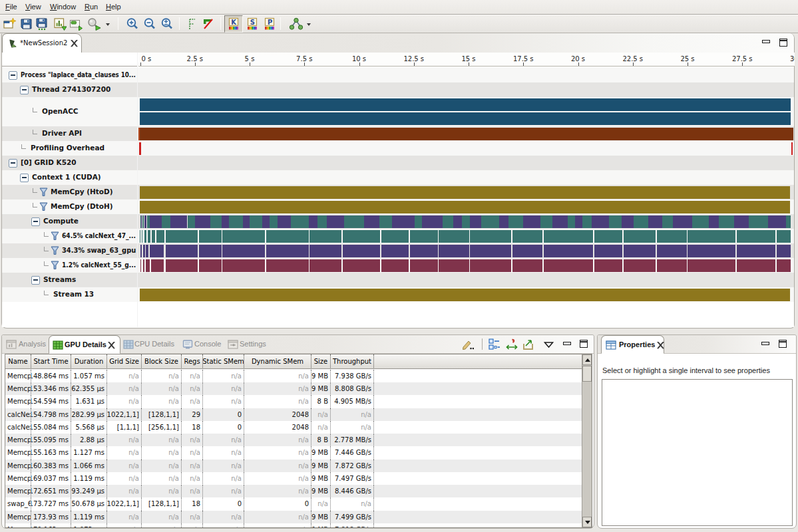 The image size is (798, 532). Describe the element at coordinates (42, 24) in the screenshot. I see `save-as-icon` at that location.